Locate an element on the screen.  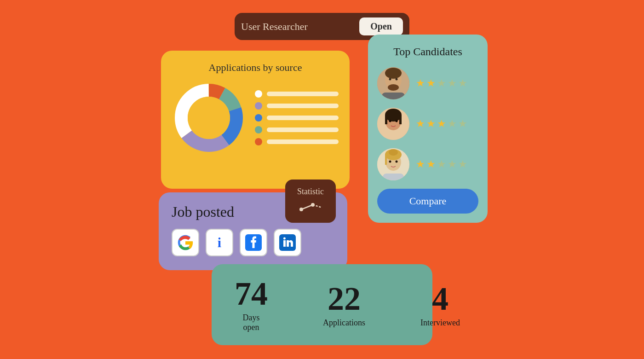
google-logo-svg is located at coordinates (185, 243).